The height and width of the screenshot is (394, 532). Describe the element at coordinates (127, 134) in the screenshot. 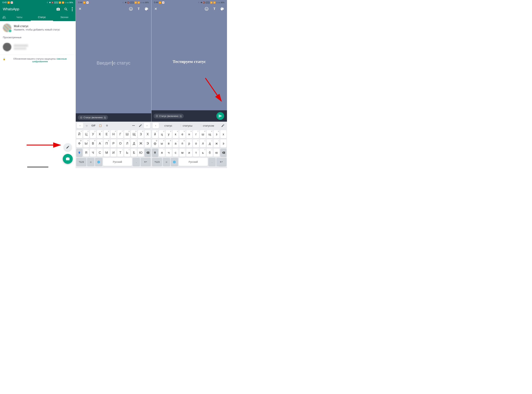

I see `key-ш: 8Ш` at that location.